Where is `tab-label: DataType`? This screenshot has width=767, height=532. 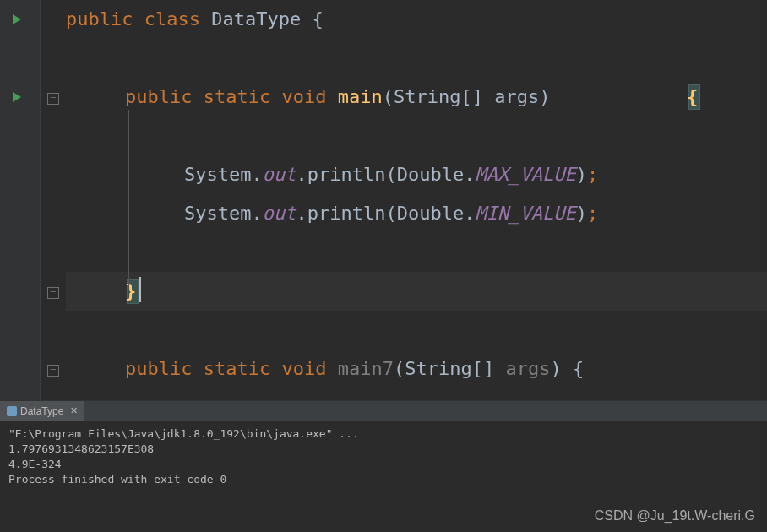 tab-label: DataType is located at coordinates (42, 411).